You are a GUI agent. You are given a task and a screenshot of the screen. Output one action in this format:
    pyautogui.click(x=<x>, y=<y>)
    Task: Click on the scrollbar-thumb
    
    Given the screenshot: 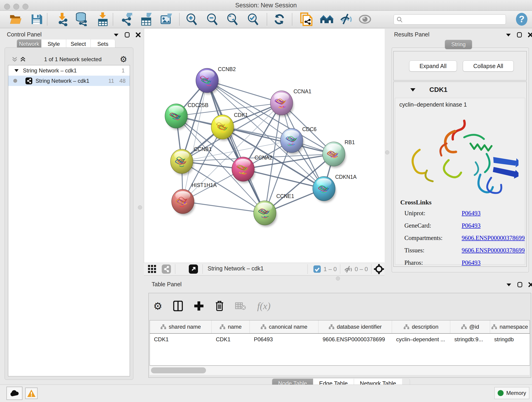 What is the action you would take?
    pyautogui.click(x=178, y=370)
    